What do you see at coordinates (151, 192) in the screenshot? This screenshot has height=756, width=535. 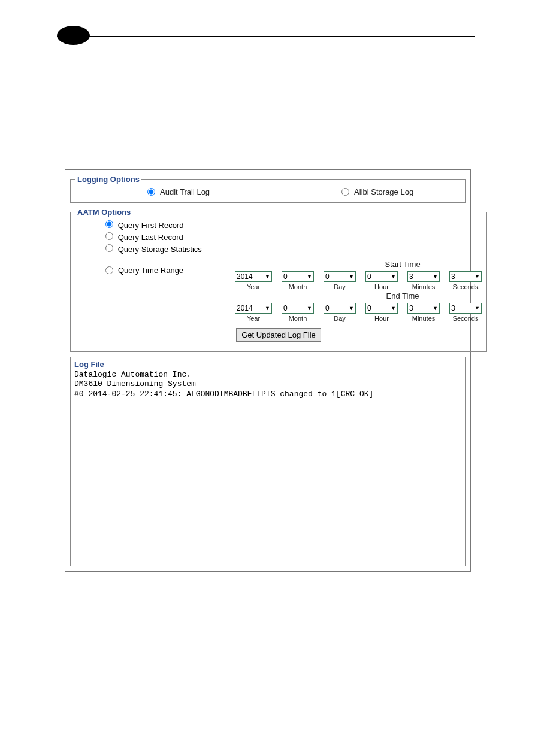 I see `radio-audit-trail-input` at bounding box center [151, 192].